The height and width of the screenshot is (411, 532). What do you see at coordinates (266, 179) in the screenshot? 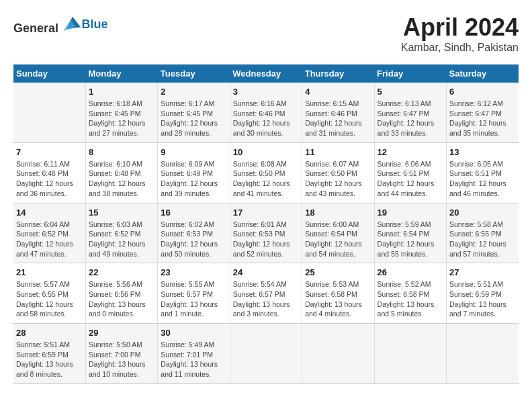
I see `day-info: Sunrise: 6:08 AM Sunset: 6:50 PM Dayligh…` at bounding box center [266, 179].